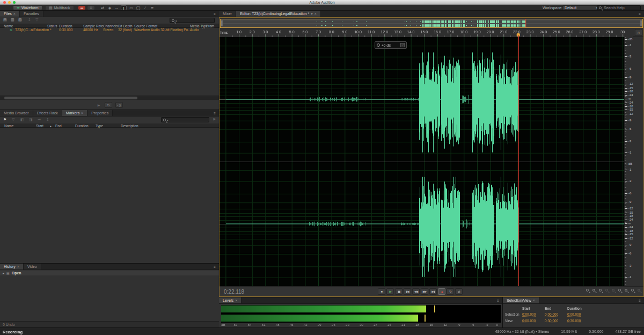 The image size is (644, 335). What do you see at coordinates (450, 292) in the screenshot?
I see `loop-playback-button: ↻` at bounding box center [450, 292].